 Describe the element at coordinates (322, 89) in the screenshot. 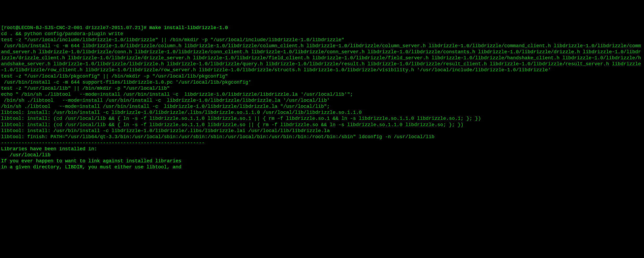

I see `output-line: test -z "/usr/local/lib" || /bin/mkdir -…` at that location.